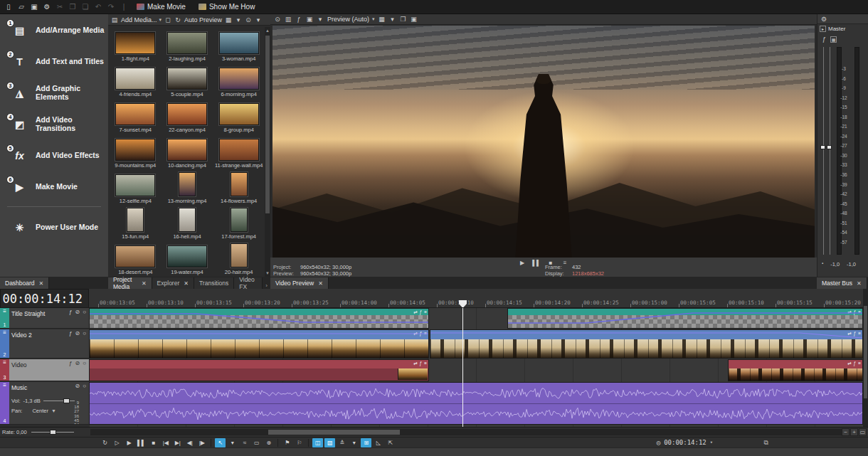 The height and width of the screenshot is (456, 868). I want to click on views-icon: ▦, so click(228, 20).